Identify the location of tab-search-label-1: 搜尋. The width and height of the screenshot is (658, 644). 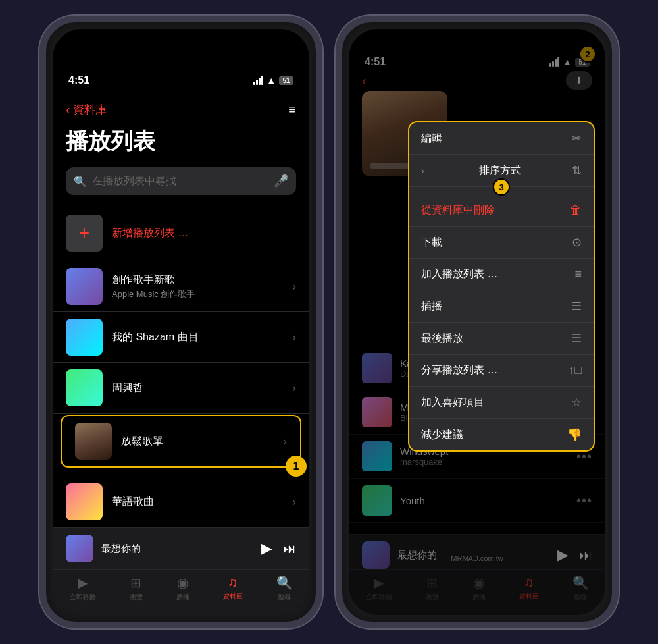
(284, 597).